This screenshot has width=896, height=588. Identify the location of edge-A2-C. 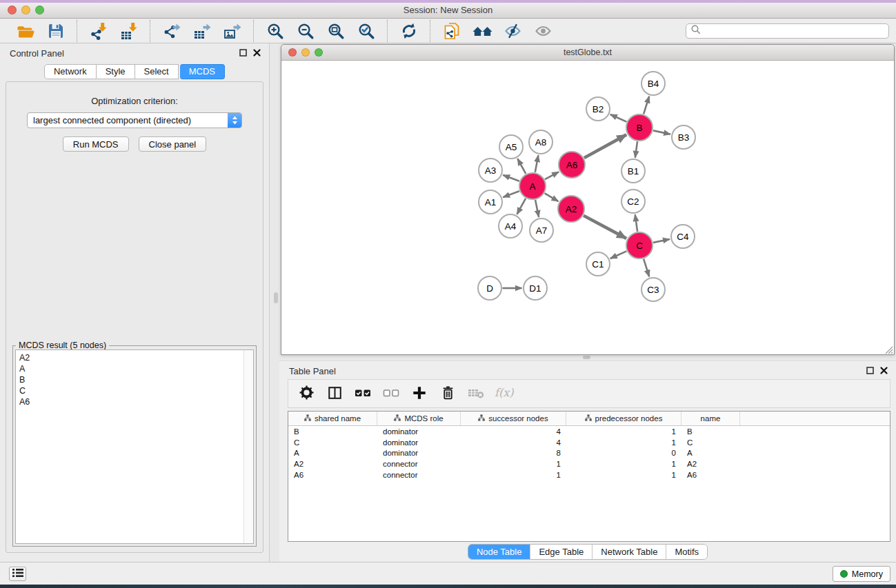
(605, 227).